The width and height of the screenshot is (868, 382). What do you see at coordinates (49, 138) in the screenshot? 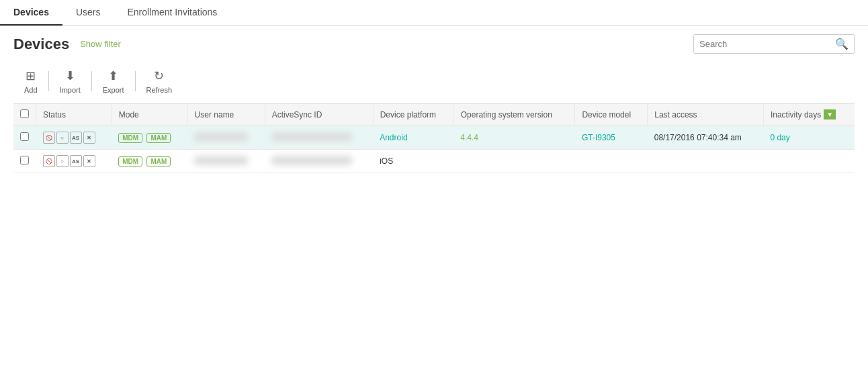
I see `status-icon-no-camera: 🚫` at bounding box center [49, 138].